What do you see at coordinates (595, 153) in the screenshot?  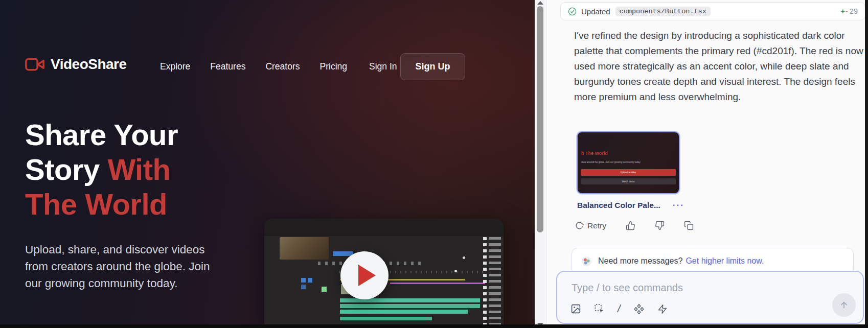 I see `thumbnail-mini-title: h The World` at bounding box center [595, 153].